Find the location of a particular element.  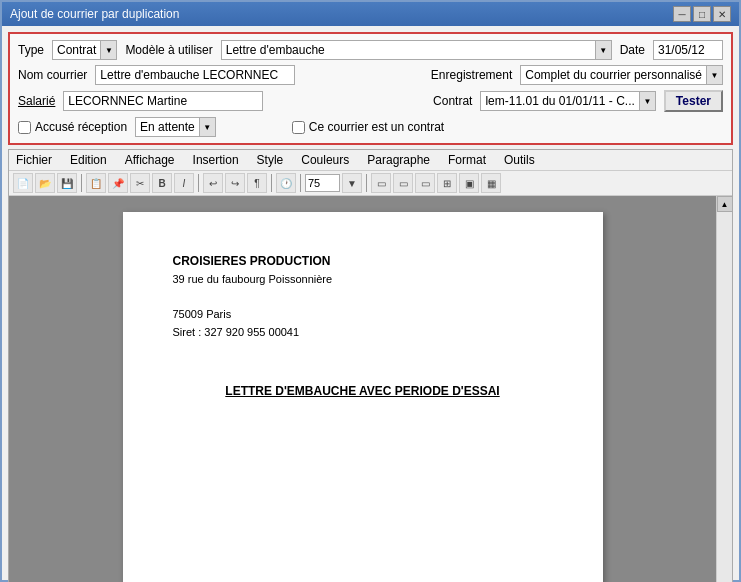

toolbar-clock: 🕐 is located at coordinates (286, 183).